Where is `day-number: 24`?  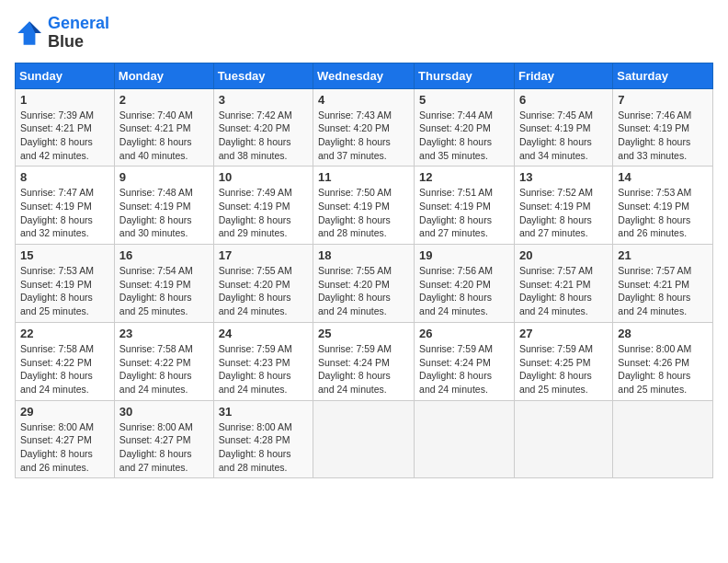
day-number: 24 is located at coordinates (263, 333).